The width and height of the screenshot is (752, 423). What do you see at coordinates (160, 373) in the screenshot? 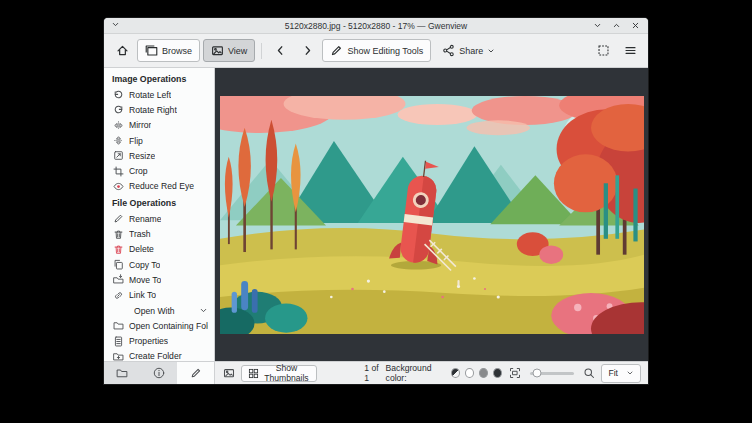
I see `sidebar-panel-tabs` at bounding box center [160, 373].